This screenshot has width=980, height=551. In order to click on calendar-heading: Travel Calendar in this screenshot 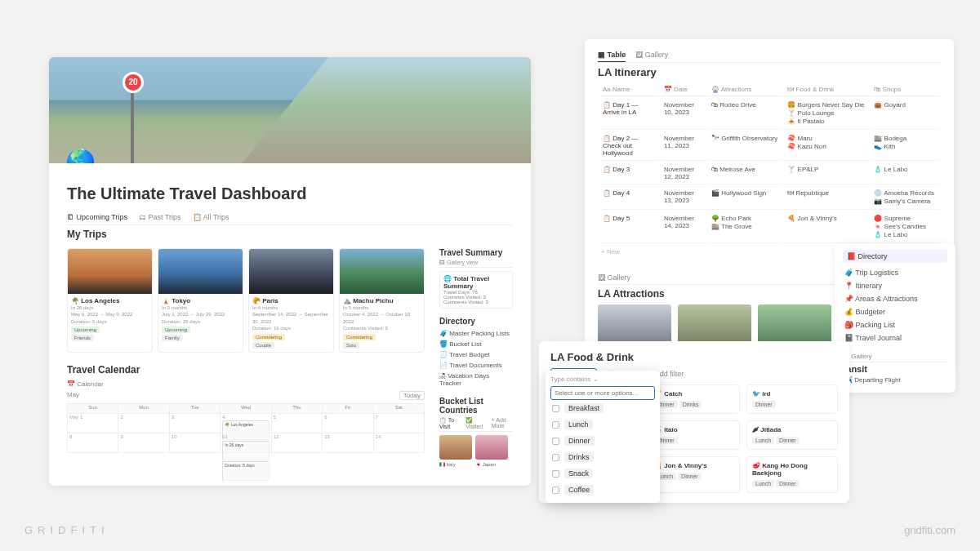, I will do `click(246, 370)`.